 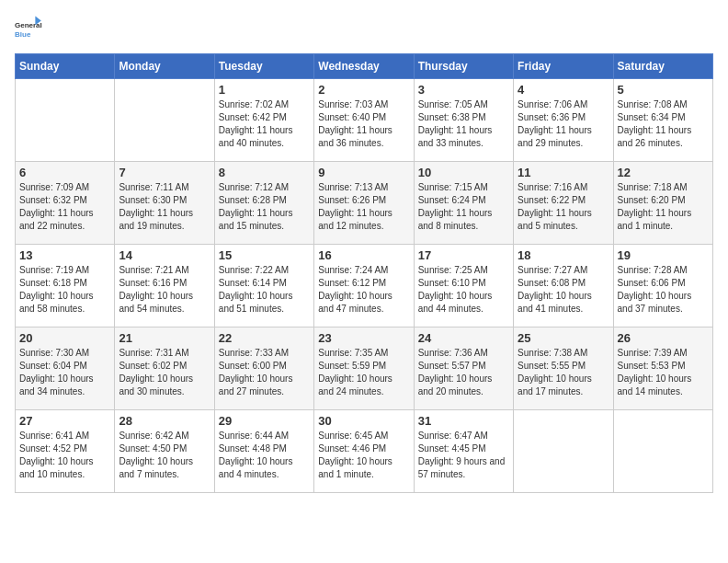 I want to click on day-info: Sunrise: 7:09 AM Sunset: 6:32 PM Dayligh…, so click(x=64, y=207).